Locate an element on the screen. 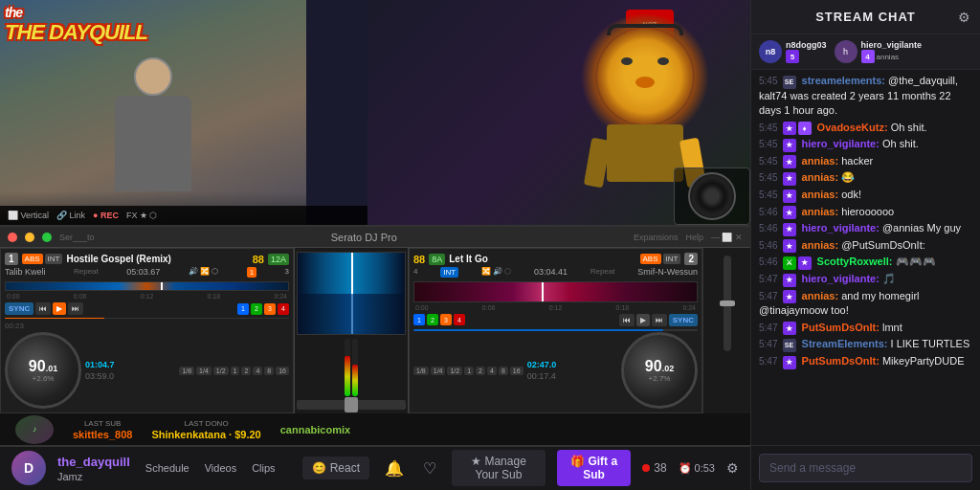 The image size is (980, 490). deck2-loop-16: 16 is located at coordinates (517, 371).